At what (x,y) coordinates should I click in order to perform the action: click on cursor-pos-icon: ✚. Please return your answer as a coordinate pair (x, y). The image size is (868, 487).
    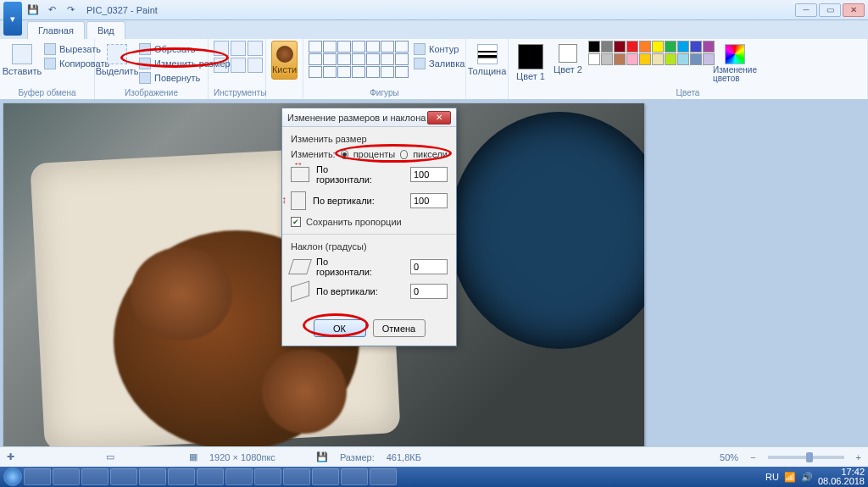
    Looking at the image, I should click on (10, 457).